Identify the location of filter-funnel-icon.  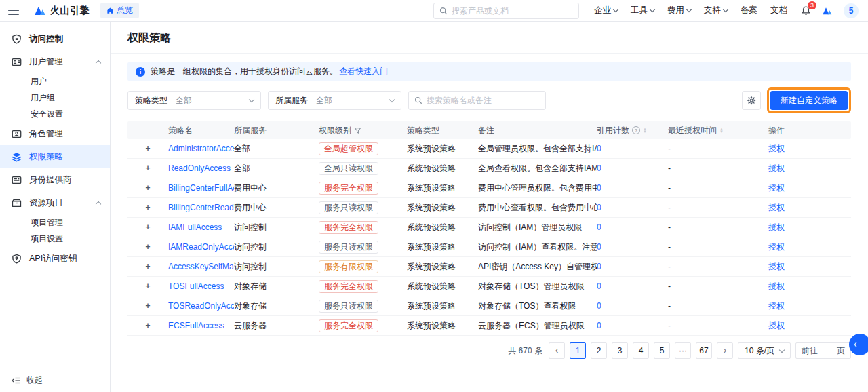
(358, 130).